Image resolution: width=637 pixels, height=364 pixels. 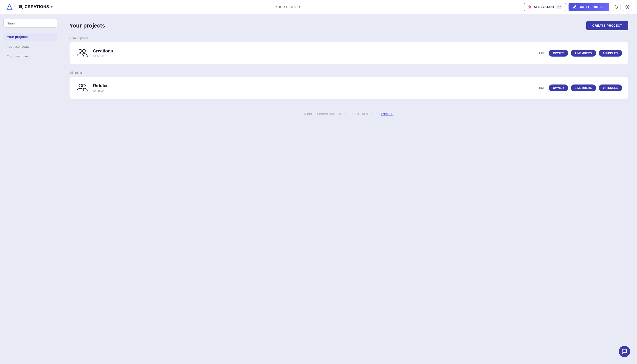 What do you see at coordinates (30, 46) in the screenshot?
I see `sidebar-item-your-user-seats: Your user seats` at bounding box center [30, 46].